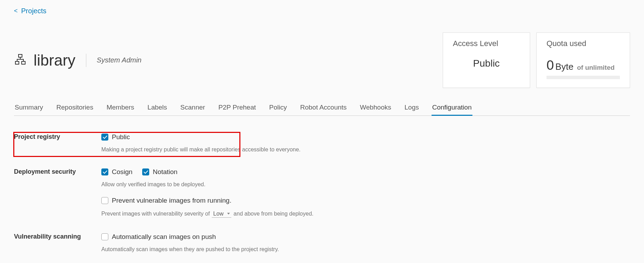 The width and height of the screenshot is (644, 263). I want to click on breadcrumb-projects-link: Projects, so click(34, 11).